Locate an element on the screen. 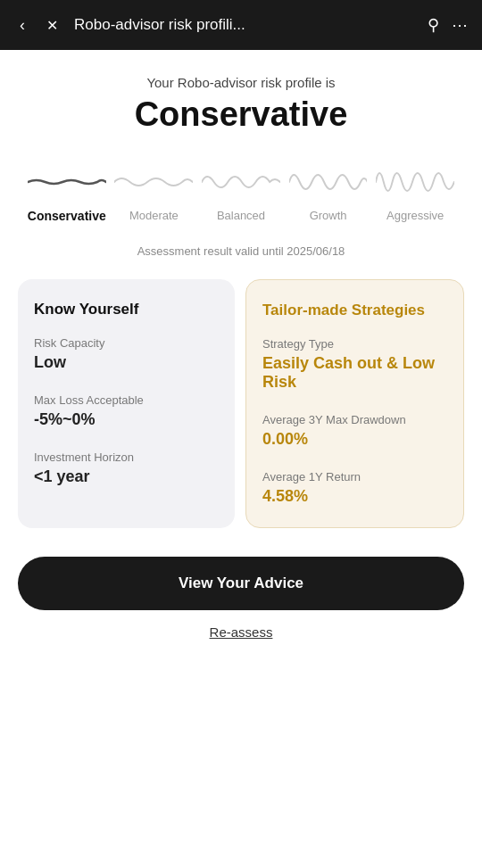 This screenshot has height=868, width=482. strategy-type-field: Strategy Type Easily Cash out & Low Risk is located at coordinates (355, 364).